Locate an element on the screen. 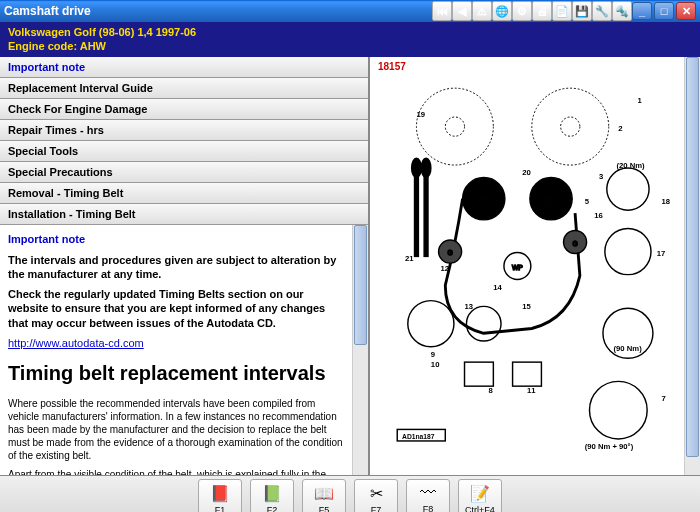 Image resolution: width=700 pixels, height=512 pixels. vehicle-header: Volkswagen Golf (98-06) 1,4 1997-06 Engi… is located at coordinates (350, 40).